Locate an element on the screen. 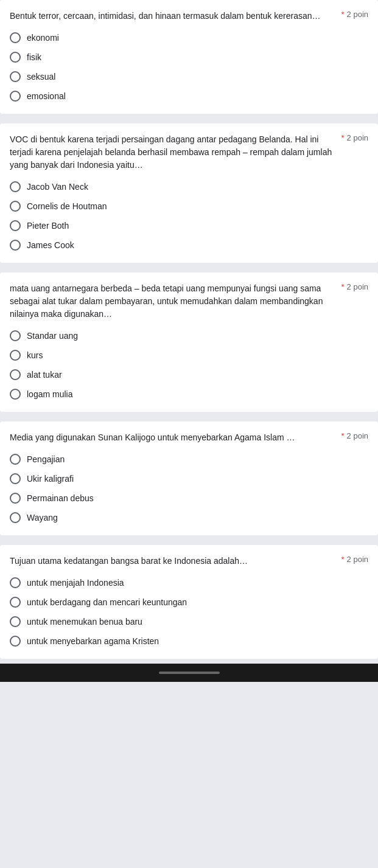  option-item-4-4: Wayang is located at coordinates (189, 518).